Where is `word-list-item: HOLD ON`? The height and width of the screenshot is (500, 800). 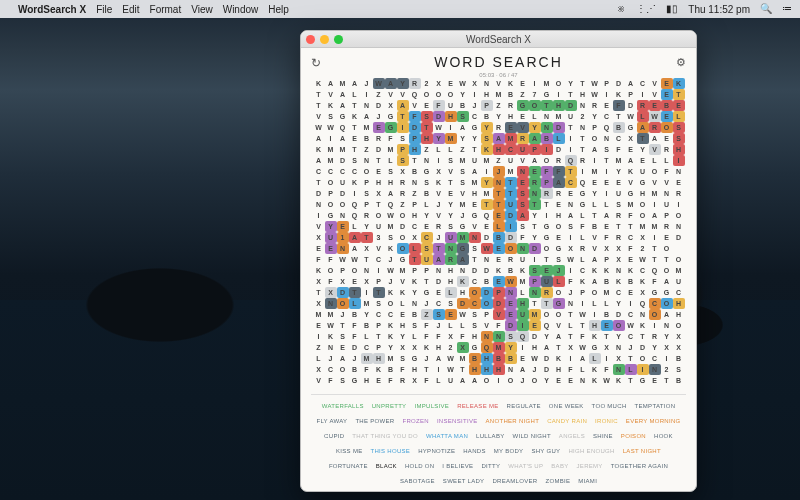 word-list-item: HOLD ON is located at coordinates (420, 466).